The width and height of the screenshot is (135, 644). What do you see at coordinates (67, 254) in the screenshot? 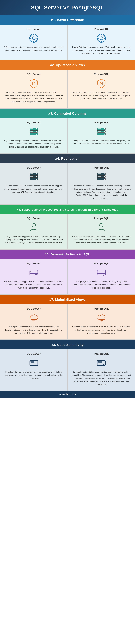
I see `section-header-dynamic-actions: #6. Dynamic Actions in SQL` at bounding box center [67, 254].